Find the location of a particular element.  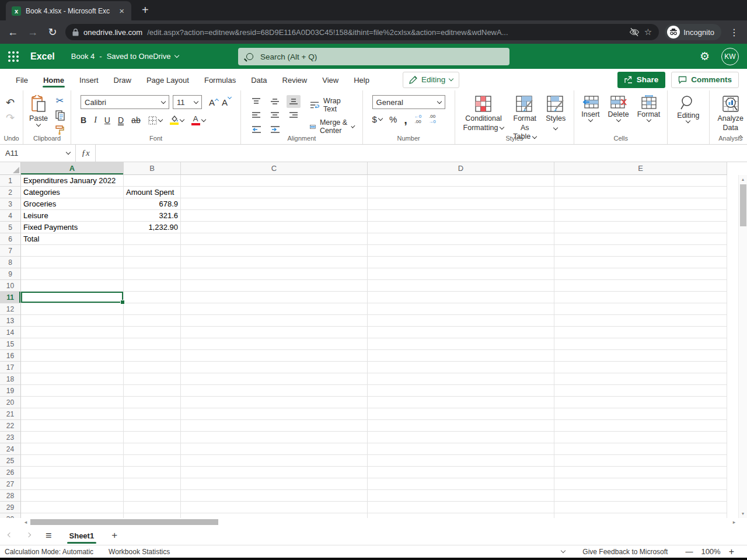

cell-C7 is located at coordinates (274, 251).